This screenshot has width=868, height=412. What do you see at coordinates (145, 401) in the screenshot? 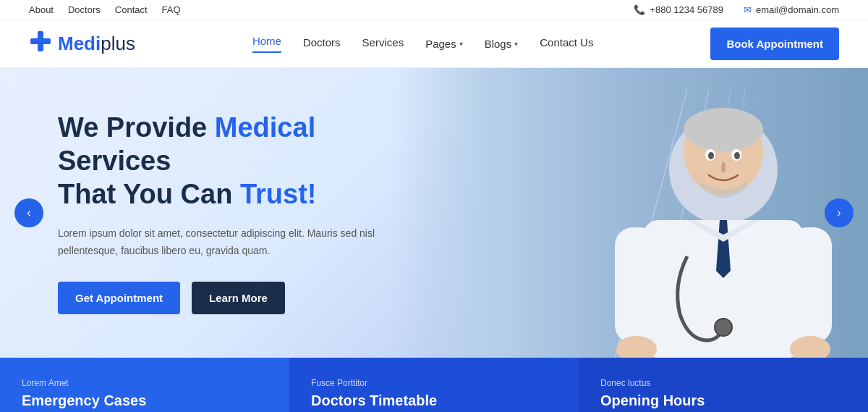
I see `card-emergency-title: Emergency Cases` at bounding box center [145, 401].